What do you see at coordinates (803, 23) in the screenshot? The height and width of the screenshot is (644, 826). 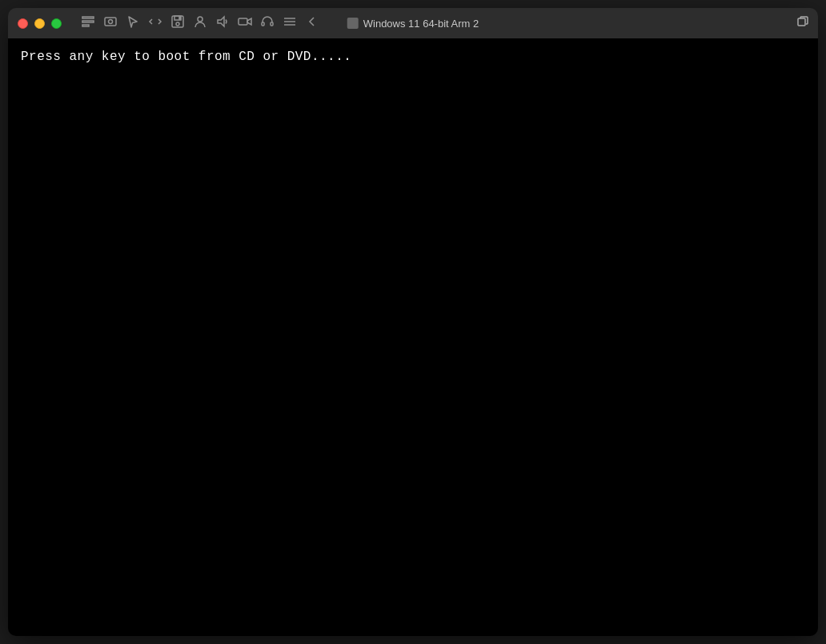 I see `restore-button` at bounding box center [803, 23].